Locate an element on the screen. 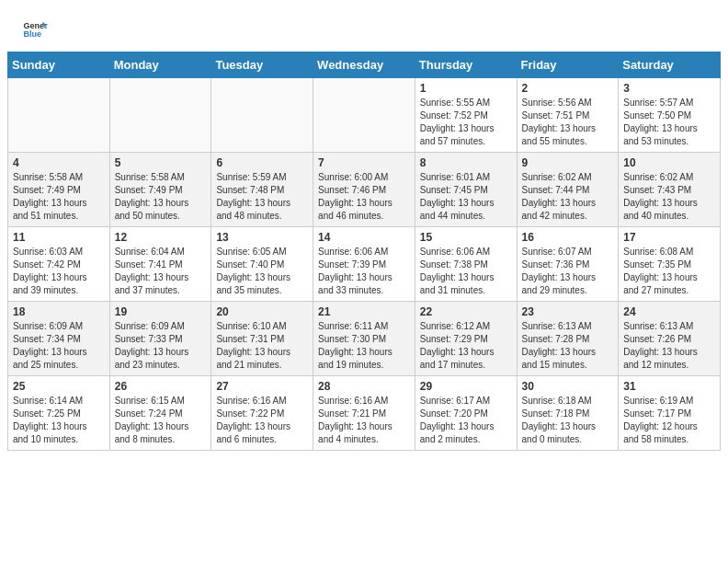  calendar-cell: 11Sunrise: 6:03 AMSunset: 7:42 PMDayligh… is located at coordinates (59, 265).